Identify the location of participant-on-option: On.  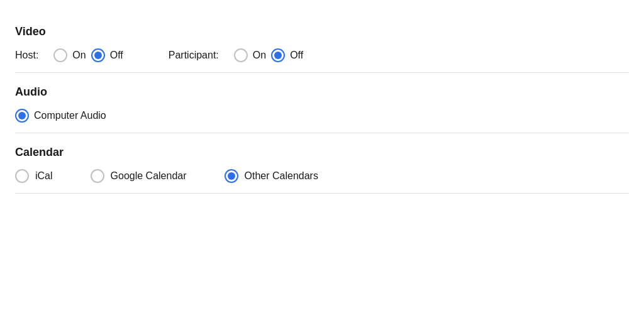
(250, 55).